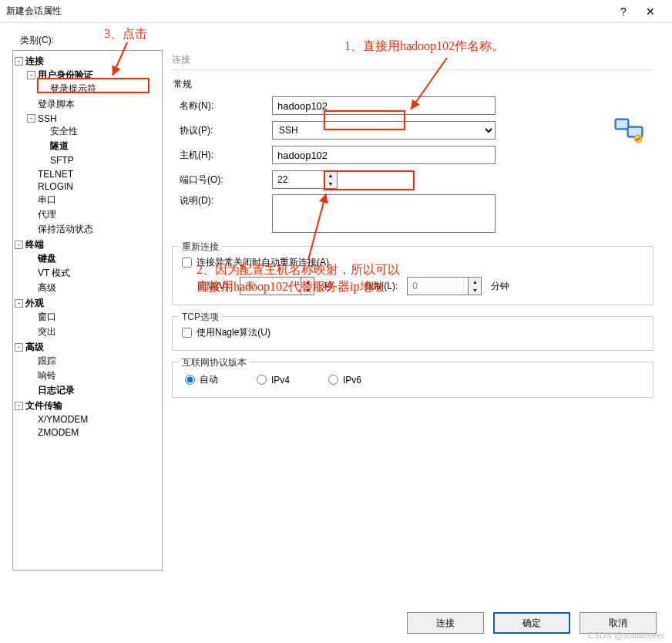 The width and height of the screenshot is (672, 643). I want to click on tree-user-auth: 用户身份验证, so click(66, 75).